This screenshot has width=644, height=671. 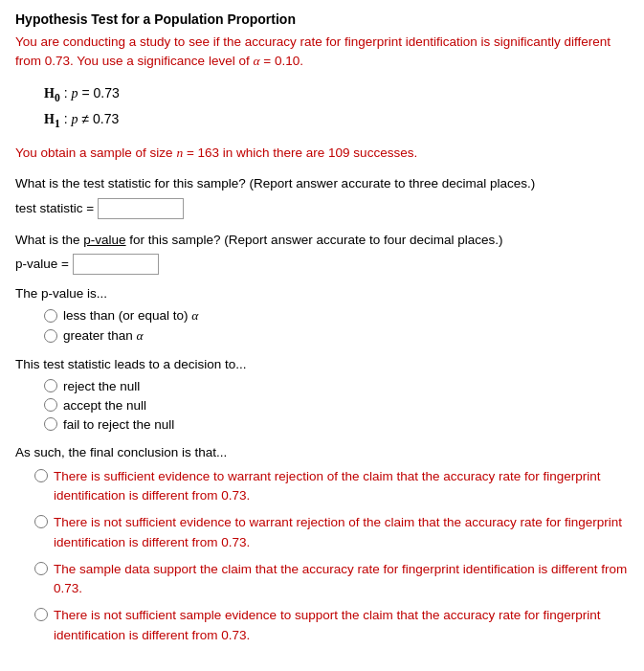 What do you see at coordinates (105, 406) in the screenshot?
I see `decision-accept-label: accept the null` at bounding box center [105, 406].